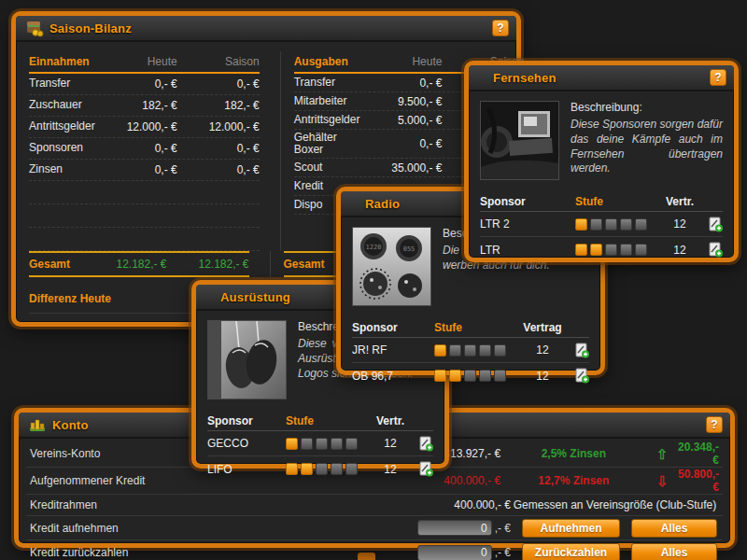 This screenshot has height=560, width=747. What do you see at coordinates (374, 528) in the screenshot?
I see `konto-row-aufnehmen: Kredit aufnehmen ,- € Aufnehmen Alles` at bounding box center [374, 528].